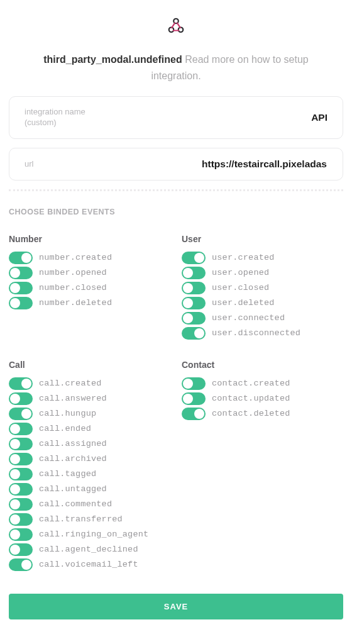 The height and width of the screenshot is (644, 352). I want to click on events-section-label: CHOOSE BINDED EVENTS, so click(176, 212).